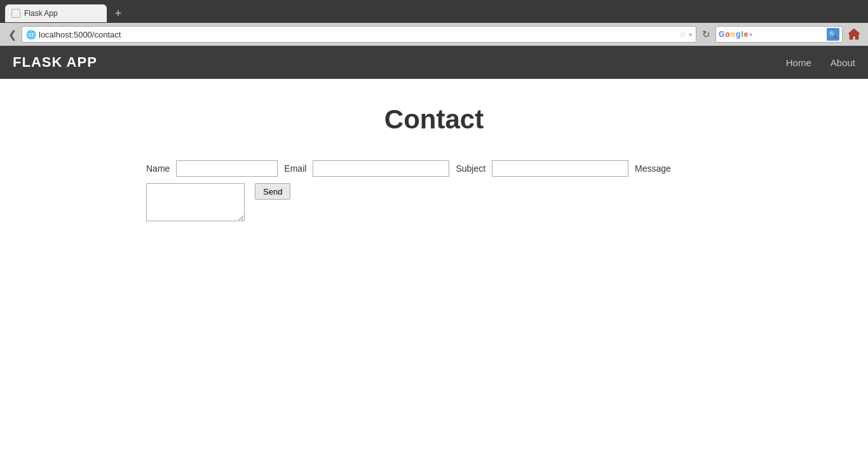  Describe the element at coordinates (706, 34) in the screenshot. I see `reload-button: ↻` at that location.